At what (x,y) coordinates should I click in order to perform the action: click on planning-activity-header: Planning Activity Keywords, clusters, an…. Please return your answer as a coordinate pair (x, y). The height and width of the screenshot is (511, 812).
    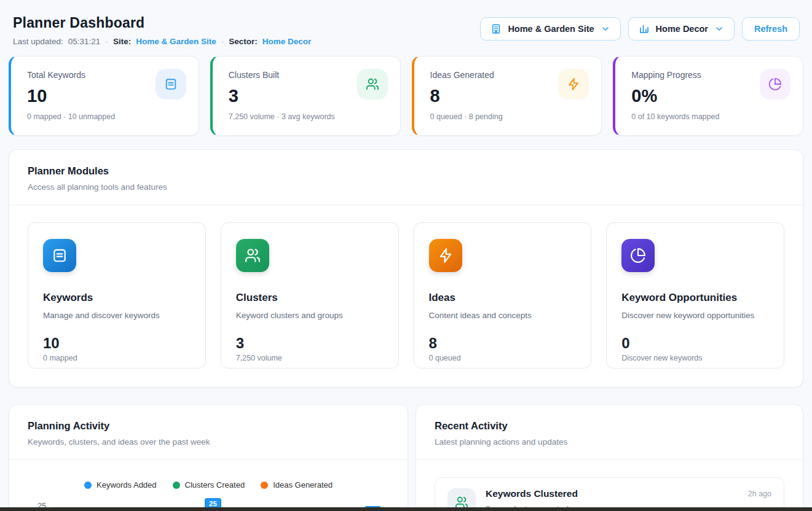
    Looking at the image, I should click on (208, 432).